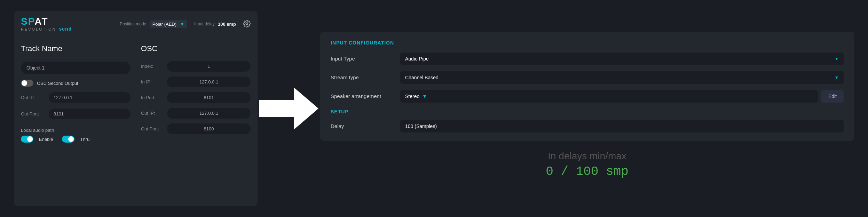 The image size is (868, 217). What do you see at coordinates (196, 122) in the screenshot?
I see `osc-column: OSC Index: 1 In IP: 127.0.0.1 In Port: 8…` at bounding box center [196, 122].